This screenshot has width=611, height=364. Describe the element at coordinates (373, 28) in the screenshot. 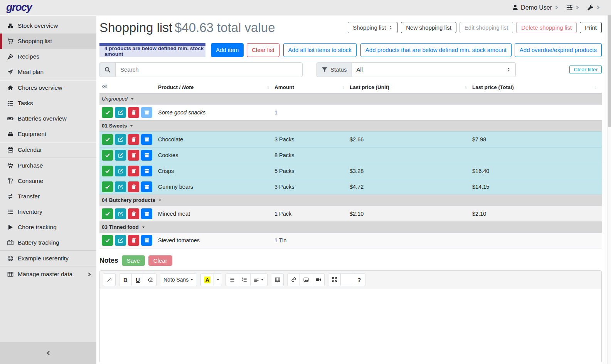

I see `shopping-list-select: Shopping list` at that location.